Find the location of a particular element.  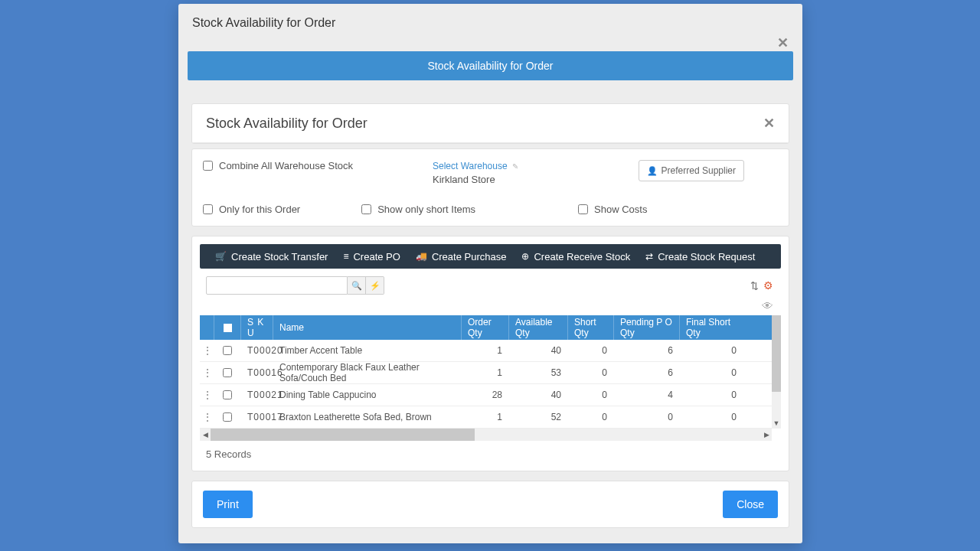

flash-button: ⚡ is located at coordinates (375, 285).